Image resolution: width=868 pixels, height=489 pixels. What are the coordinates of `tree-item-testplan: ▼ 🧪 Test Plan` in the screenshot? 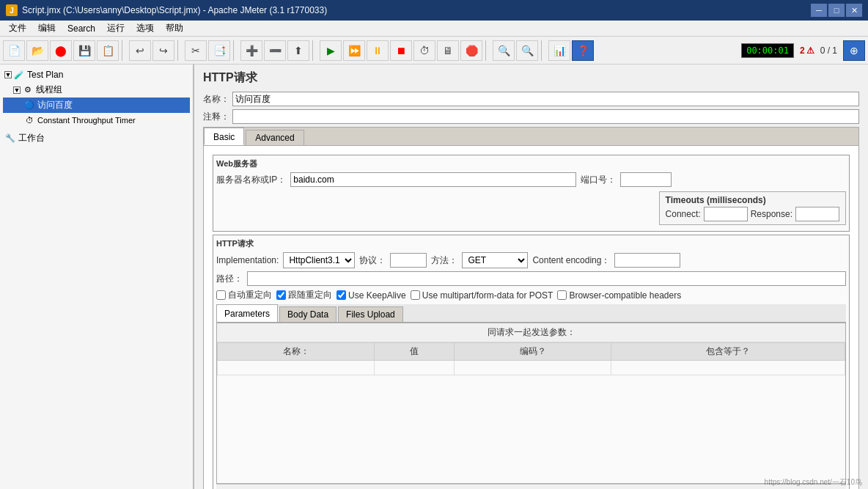 It's located at (97, 75).